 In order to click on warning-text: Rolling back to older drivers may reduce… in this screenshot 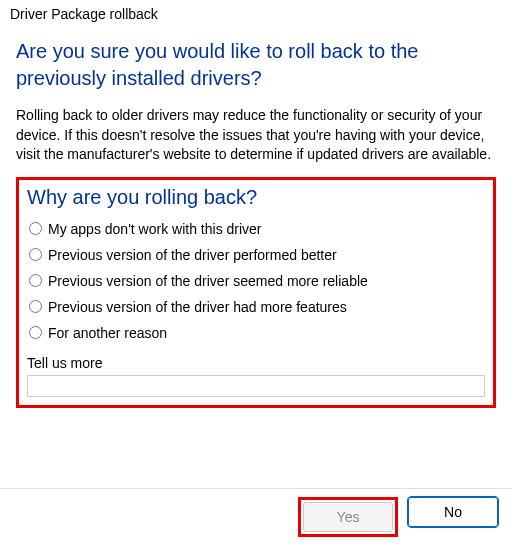, I will do `click(256, 136)`.